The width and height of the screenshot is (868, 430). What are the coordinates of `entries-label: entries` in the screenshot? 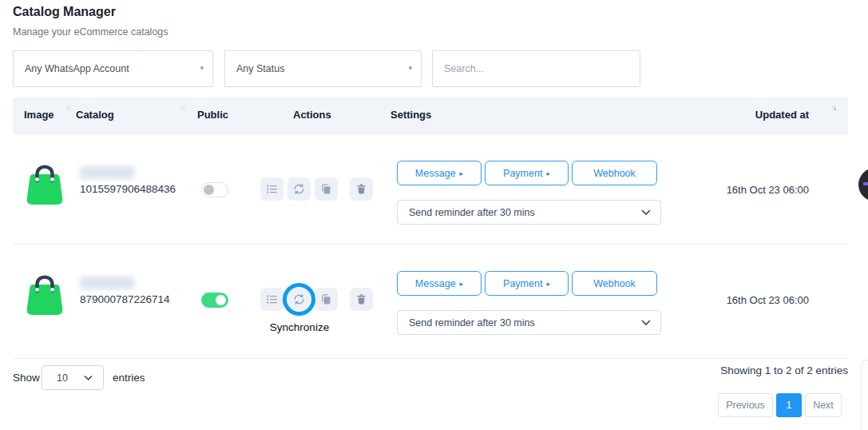 It's located at (129, 377).